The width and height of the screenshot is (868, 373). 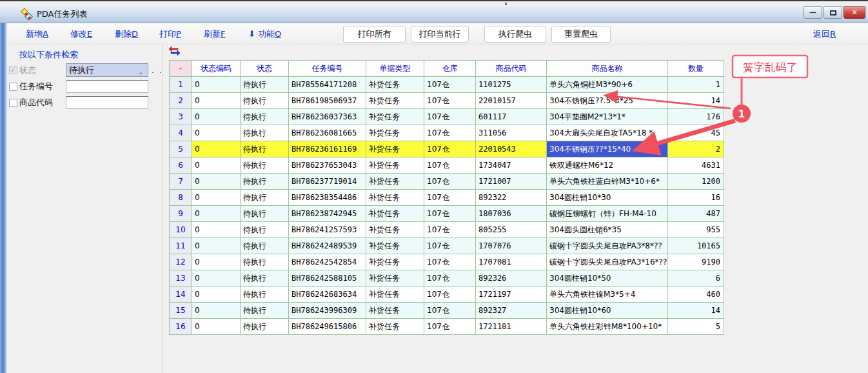 I want to click on cell-task-no: BH785564171208, so click(x=328, y=85).